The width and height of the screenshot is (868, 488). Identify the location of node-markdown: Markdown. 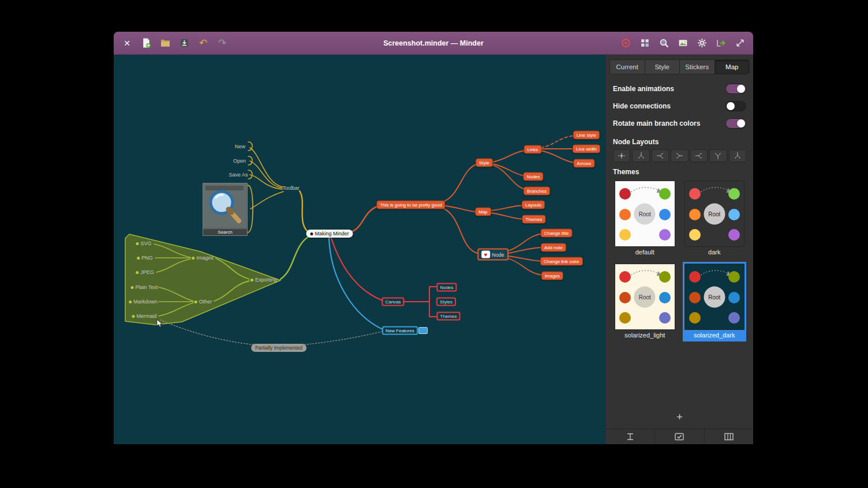
(143, 302).